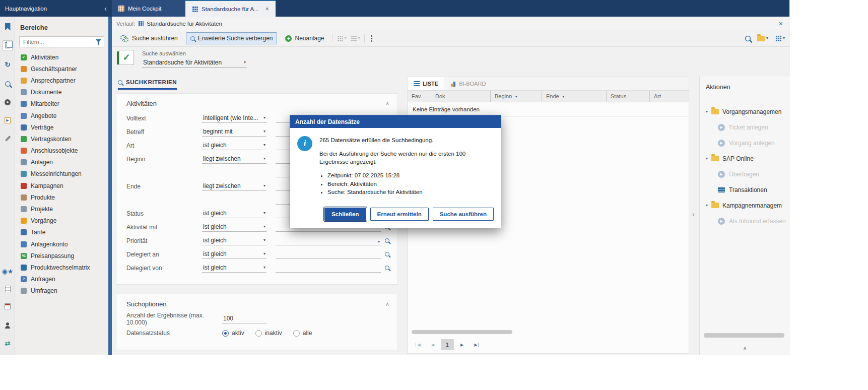  What do you see at coordinates (61, 116) in the screenshot?
I see `sidebar-item-angebote: Angebote` at bounding box center [61, 116].